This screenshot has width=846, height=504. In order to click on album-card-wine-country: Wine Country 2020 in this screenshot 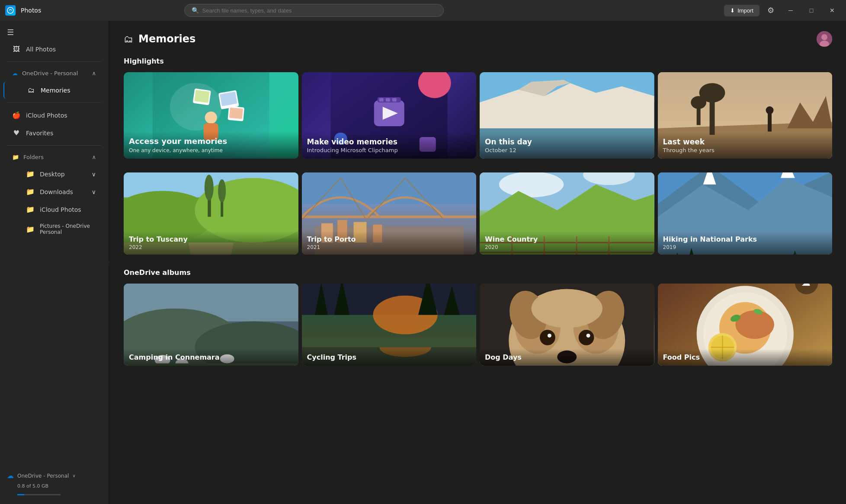, I will do `click(567, 214)`.